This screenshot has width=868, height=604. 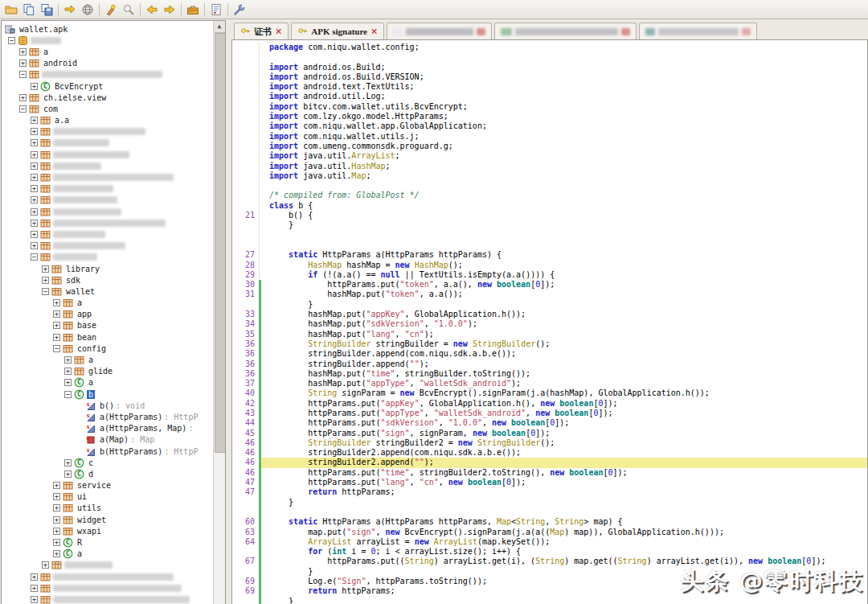 I want to click on tree-item-a-HttpParams-: sa(HttpParams) : HttpP, so click(x=108, y=417).